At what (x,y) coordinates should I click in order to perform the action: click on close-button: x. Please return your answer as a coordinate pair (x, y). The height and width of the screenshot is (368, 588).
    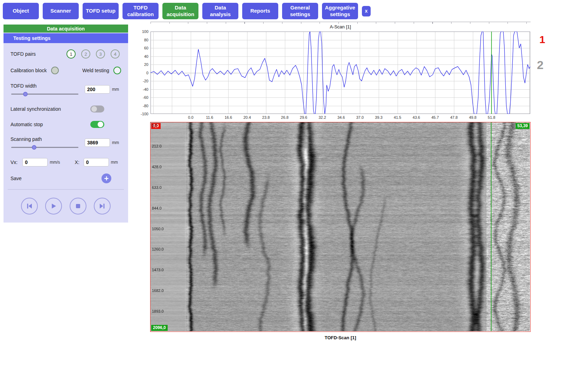
    Looking at the image, I should click on (366, 11).